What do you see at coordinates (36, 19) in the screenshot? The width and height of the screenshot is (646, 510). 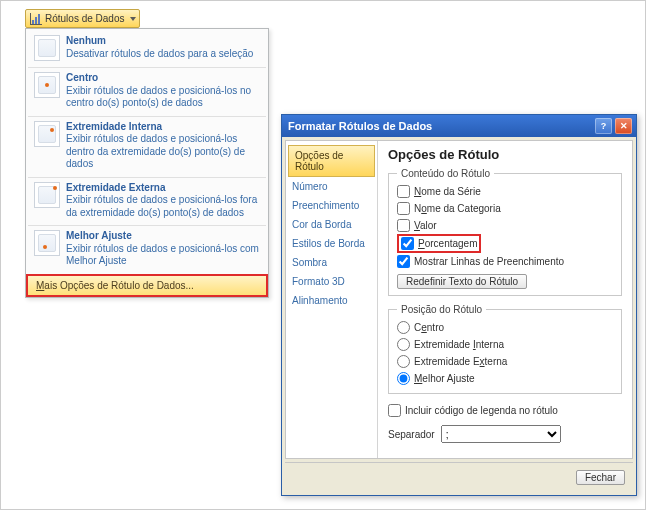 I see `bar-chart-icon` at bounding box center [36, 19].